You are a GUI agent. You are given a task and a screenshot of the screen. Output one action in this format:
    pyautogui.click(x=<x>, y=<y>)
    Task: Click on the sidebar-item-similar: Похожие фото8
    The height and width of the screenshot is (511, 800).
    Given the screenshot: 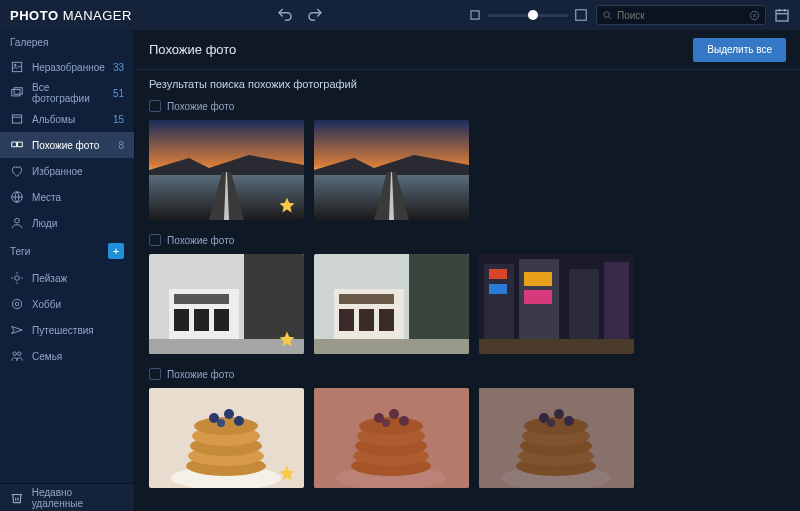 What is the action you would take?
    pyautogui.click(x=67, y=145)
    